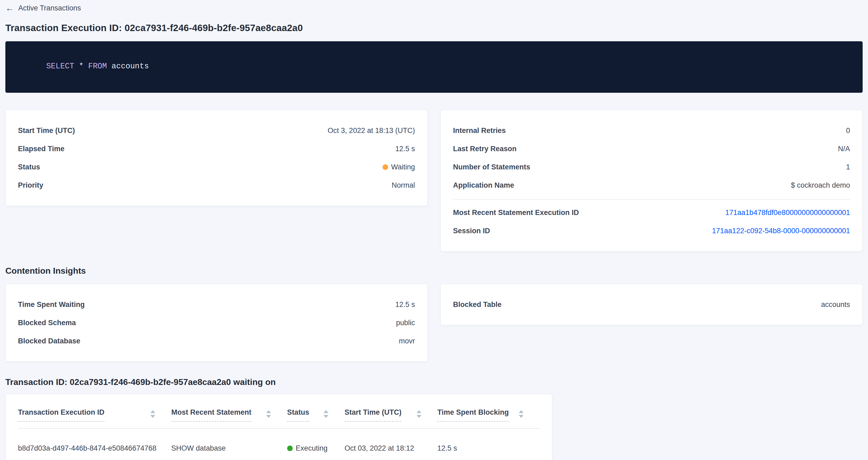 The height and width of the screenshot is (460, 868). Describe the element at coordinates (652, 213) in the screenshot. I see `summary-row-statement-execution-id: Most Recent Statement Execution ID 171aa…` at that location.